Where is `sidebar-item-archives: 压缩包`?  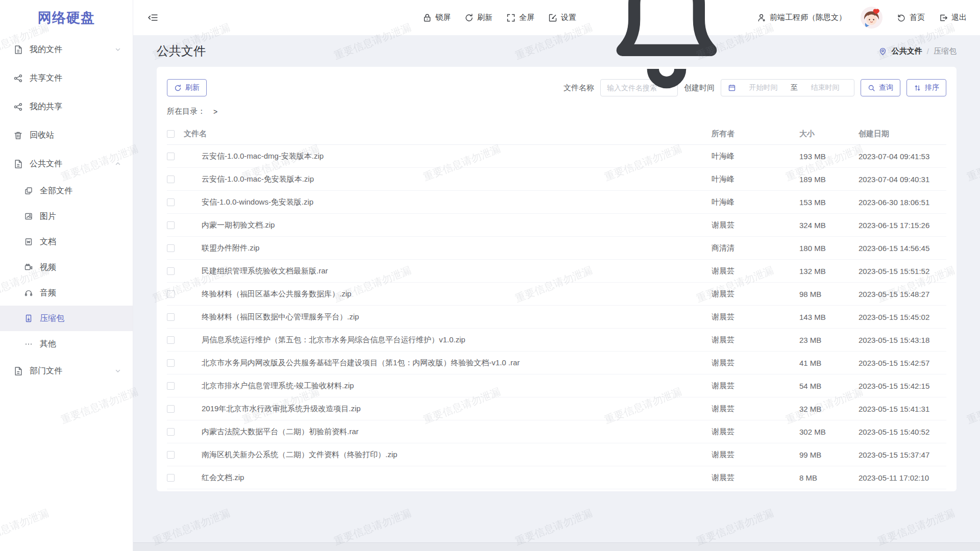
sidebar-item-archives: 压缩包 is located at coordinates (66, 318).